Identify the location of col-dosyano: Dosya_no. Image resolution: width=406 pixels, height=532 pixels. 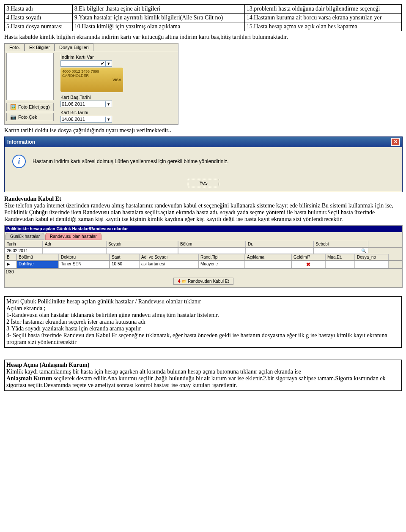
(372, 257).